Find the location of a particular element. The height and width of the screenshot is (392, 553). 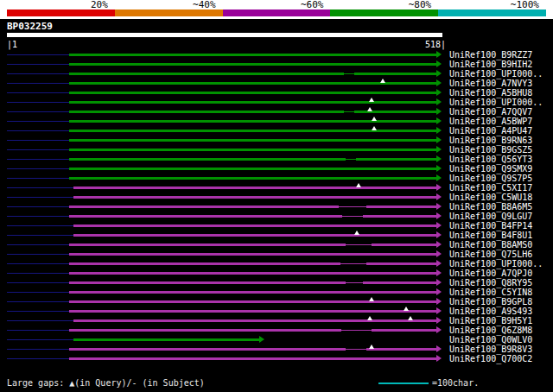

hit-label: UniRef100_B9H5Y1 is located at coordinates (491, 321).